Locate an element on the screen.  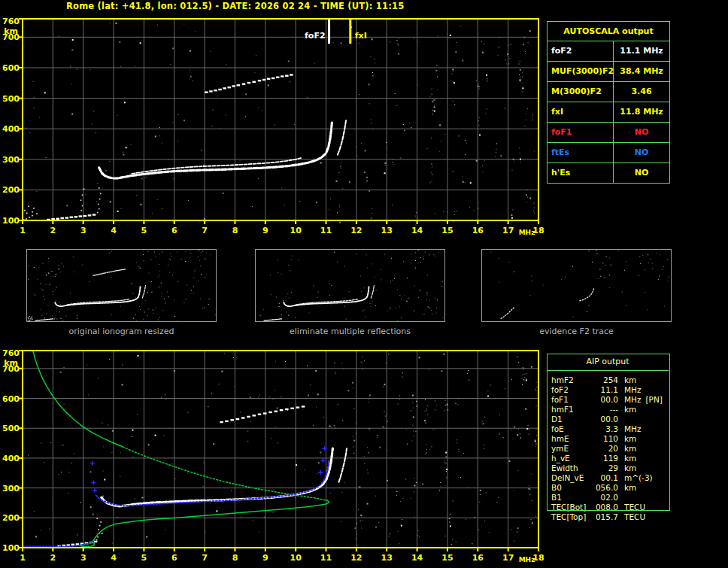
aip-param-value: 20 is located at coordinates (605, 448).